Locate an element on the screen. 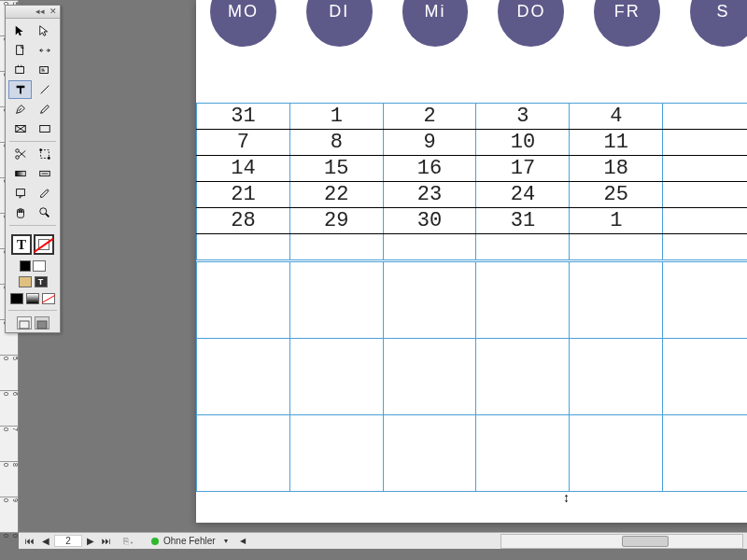  view-mode-normal is located at coordinates (24, 323).